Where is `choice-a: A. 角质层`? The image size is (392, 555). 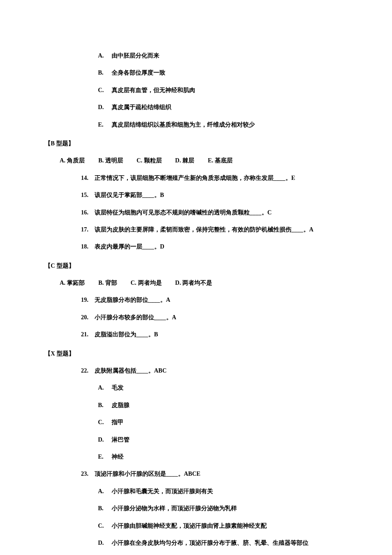
choice-a: A. 角质层 is located at coordinates (72, 160).